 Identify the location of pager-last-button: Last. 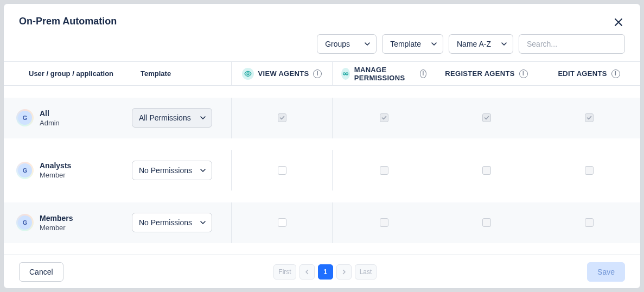
(366, 272).